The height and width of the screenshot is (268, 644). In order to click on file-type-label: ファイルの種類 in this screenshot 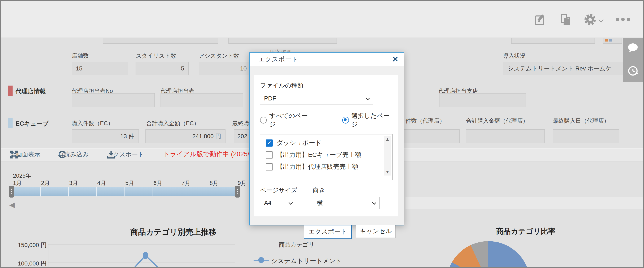, I will do `click(326, 86)`.